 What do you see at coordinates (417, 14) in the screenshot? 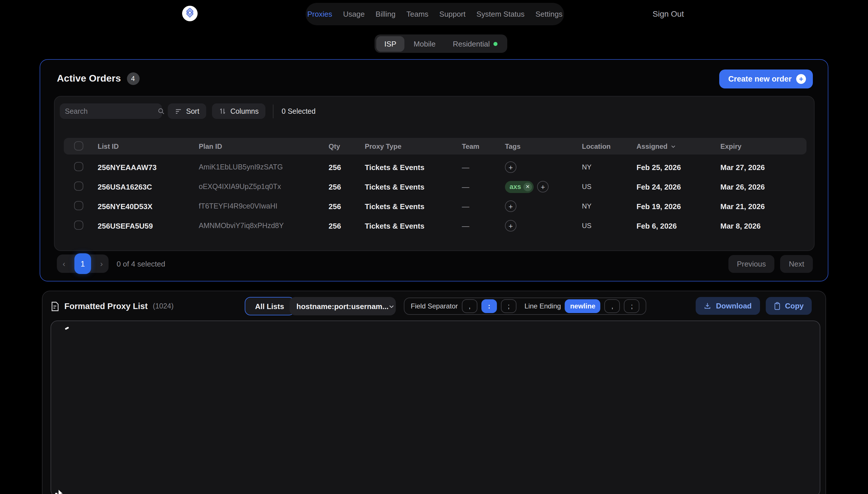
I see `nav-item-teams: Teams` at bounding box center [417, 14].